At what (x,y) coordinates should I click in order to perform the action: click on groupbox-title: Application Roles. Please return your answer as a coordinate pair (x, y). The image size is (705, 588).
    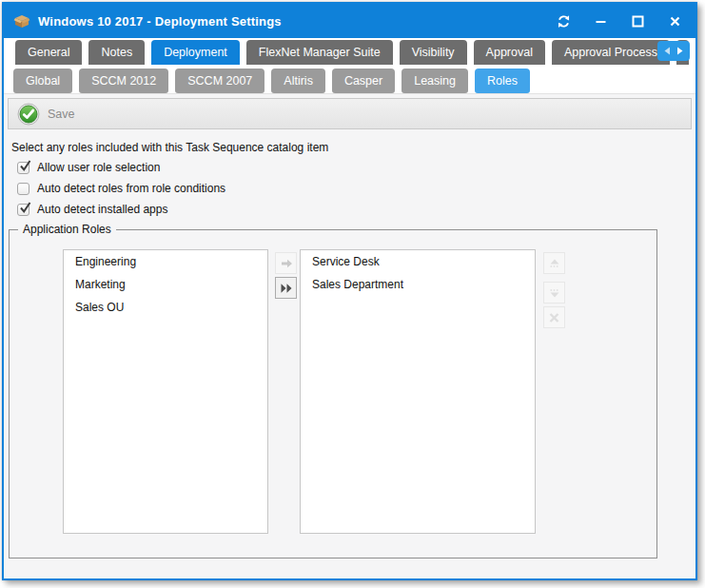
    Looking at the image, I should click on (67, 229).